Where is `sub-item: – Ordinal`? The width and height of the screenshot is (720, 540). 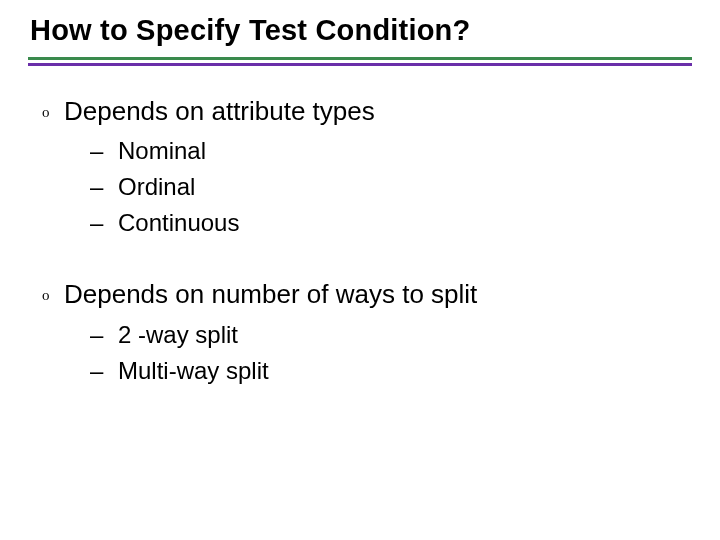 sub-item: – Ordinal is located at coordinates (391, 187).